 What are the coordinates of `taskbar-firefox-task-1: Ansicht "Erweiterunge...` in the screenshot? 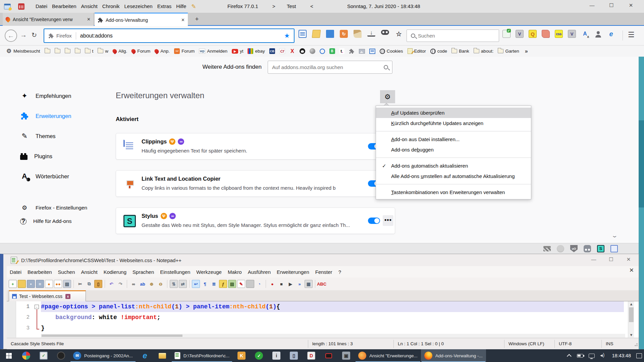 It's located at (388, 356).